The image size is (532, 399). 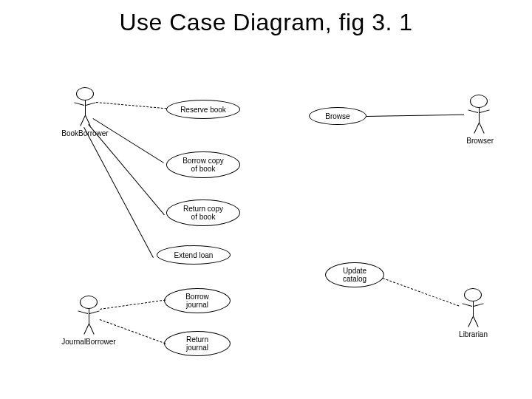 I want to click on actor-librarian: Librarian, so click(x=473, y=314).